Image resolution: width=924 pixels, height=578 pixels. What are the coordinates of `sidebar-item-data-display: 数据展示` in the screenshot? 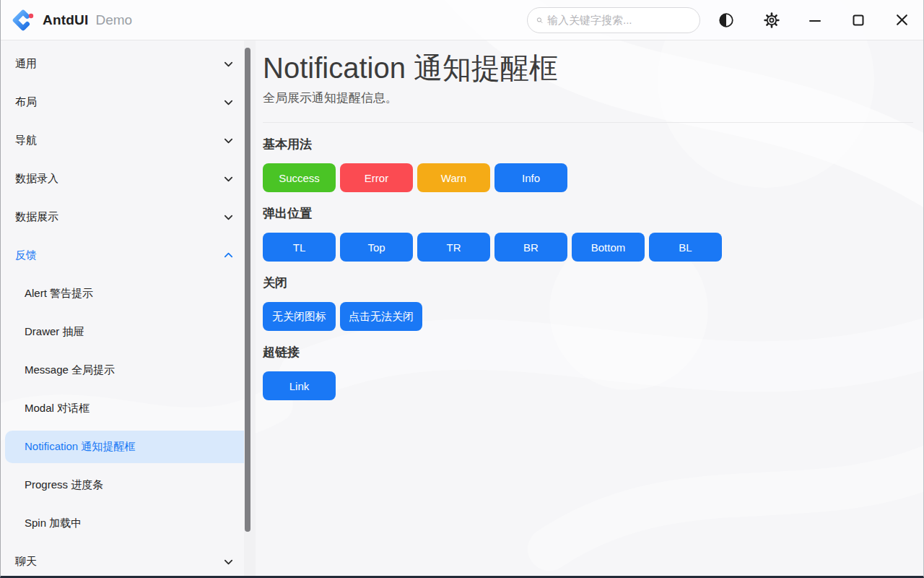 It's located at (128, 217).